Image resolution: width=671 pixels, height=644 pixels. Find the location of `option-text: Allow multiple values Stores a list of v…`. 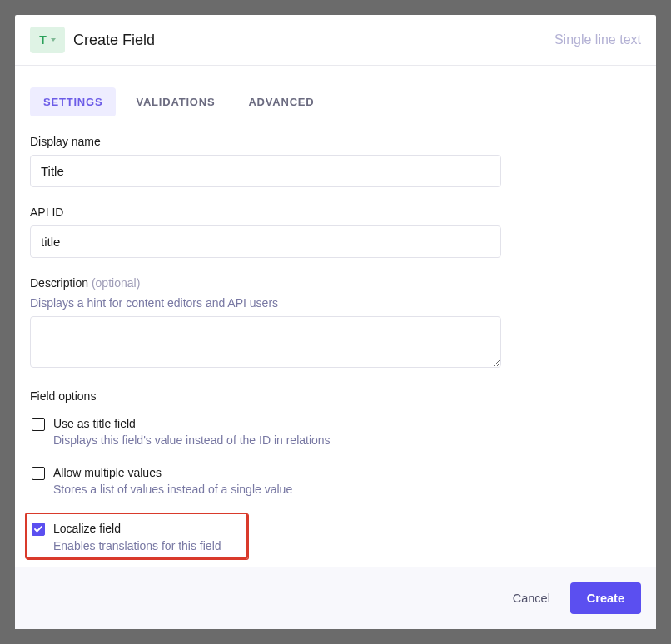

option-text: Allow multiple values Stores a list of v… is located at coordinates (173, 481).